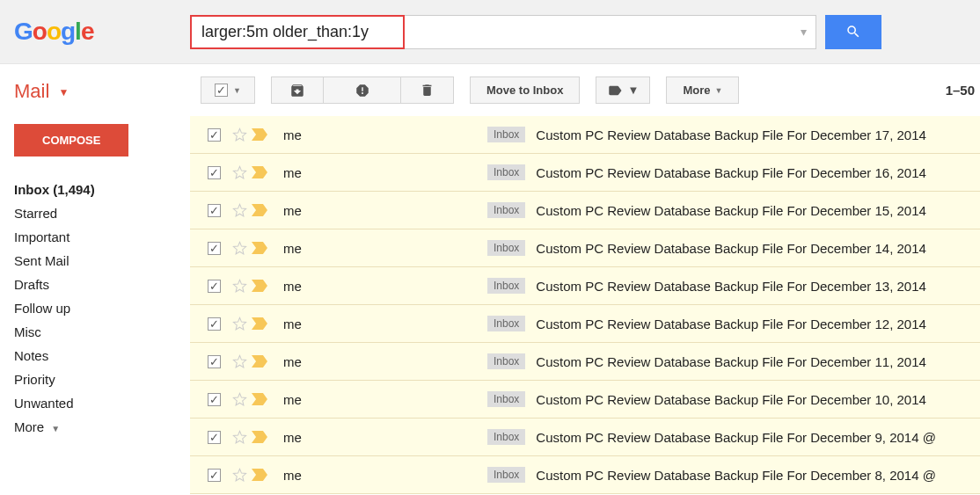 The height and width of the screenshot is (495, 980). I want to click on sidebar-item: Unwanted, so click(102, 403).